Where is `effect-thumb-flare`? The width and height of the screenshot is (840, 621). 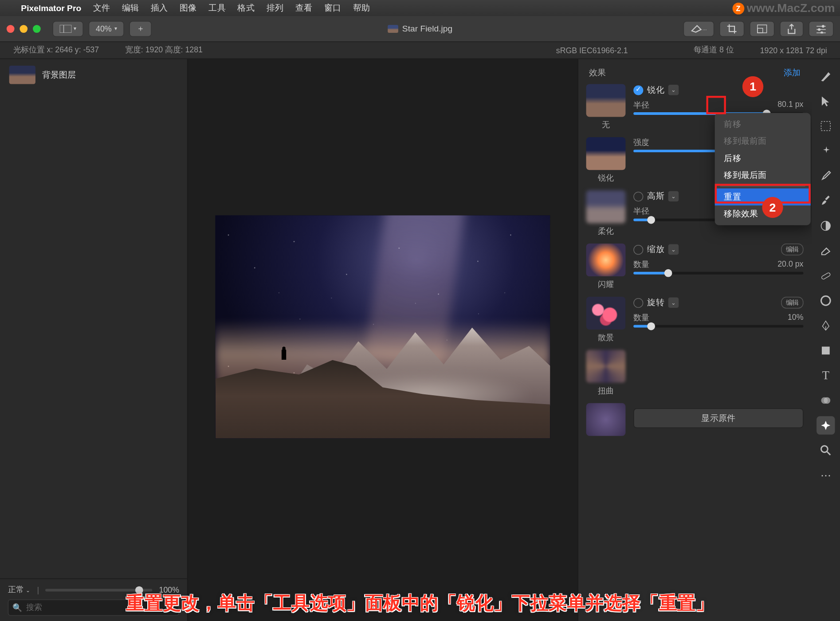
effect-thumb-flare is located at coordinates (606, 260).